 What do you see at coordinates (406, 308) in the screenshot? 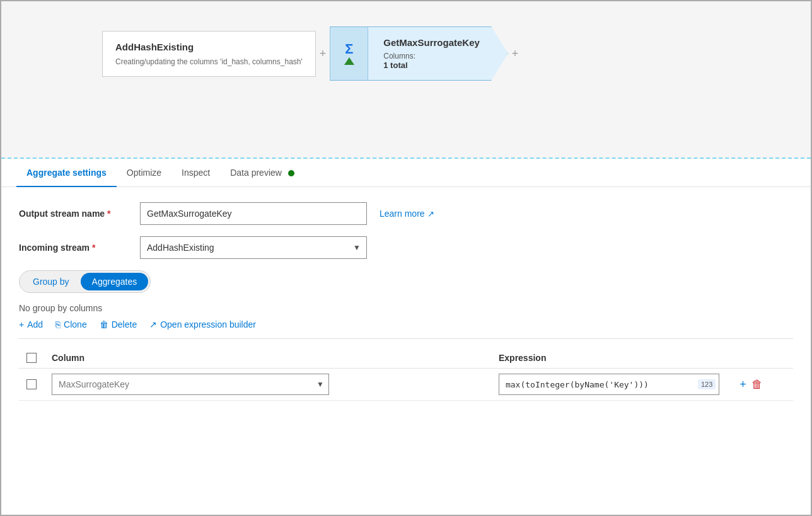
I see `no-group-text: No group by columns` at bounding box center [406, 308].